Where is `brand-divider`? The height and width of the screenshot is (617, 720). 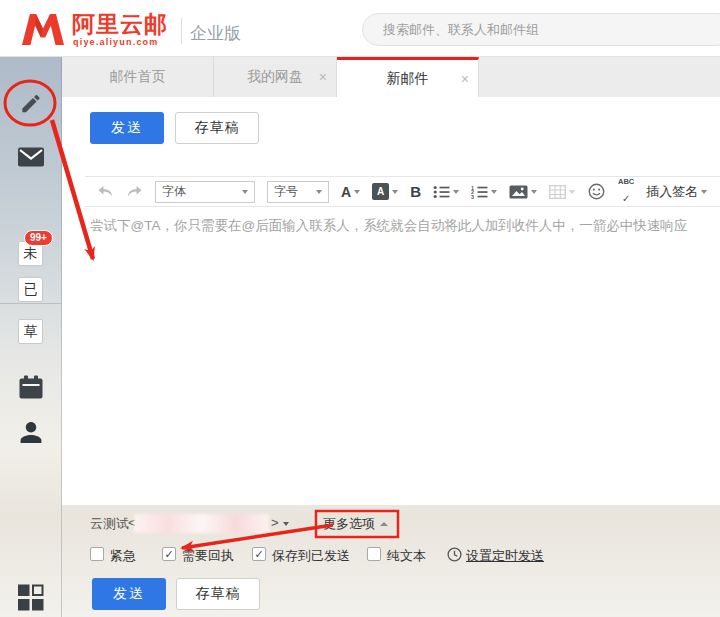
brand-divider is located at coordinates (182, 31).